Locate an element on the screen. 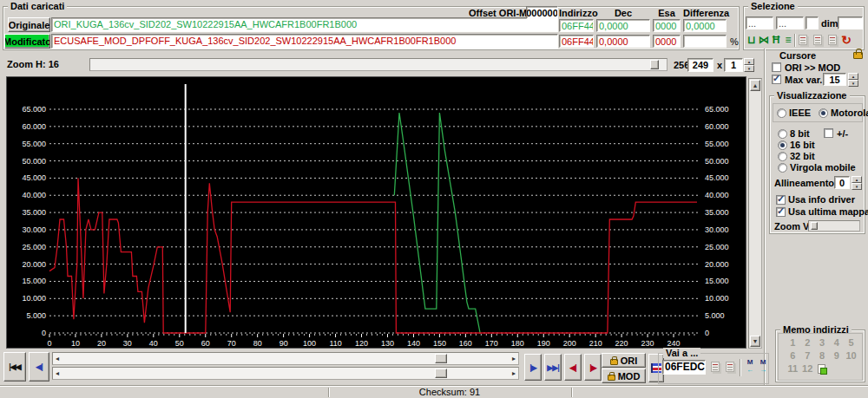 The width and height of the screenshot is (868, 398). bit16-radio is located at coordinates (783, 146).